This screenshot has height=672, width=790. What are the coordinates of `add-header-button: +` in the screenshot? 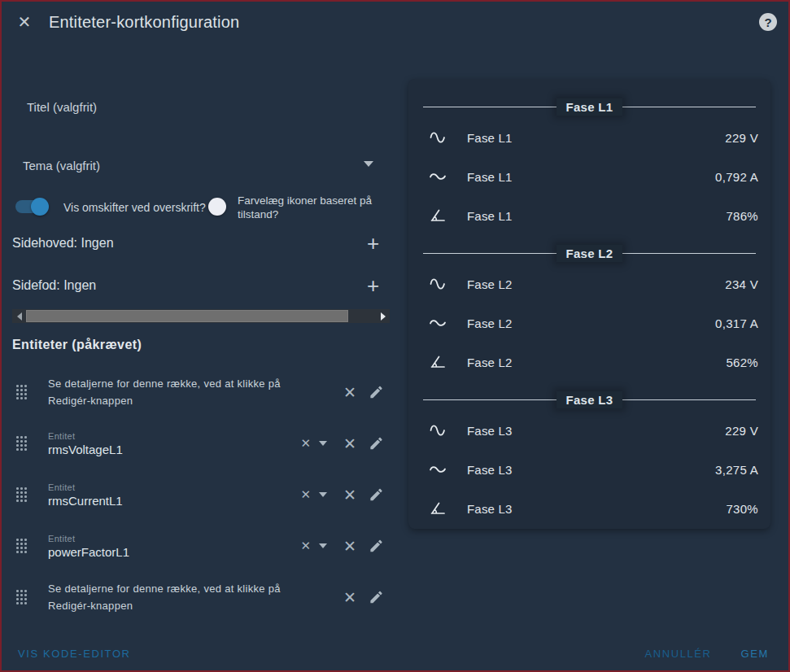 It's located at (373, 243).